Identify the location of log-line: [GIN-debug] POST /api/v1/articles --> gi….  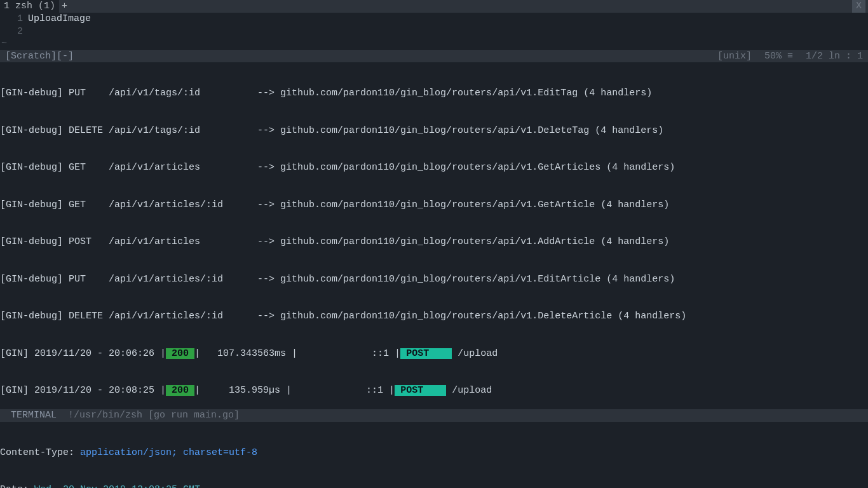
(434, 242).